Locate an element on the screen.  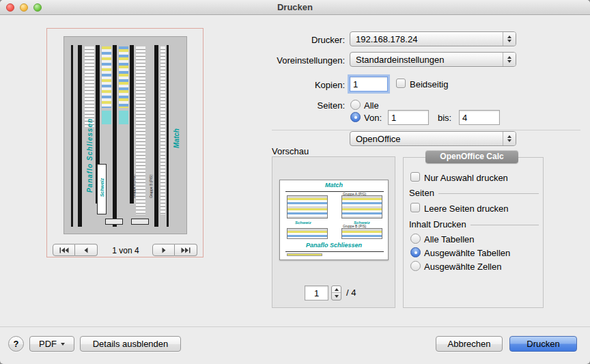
pages-to-input is located at coordinates (479, 117).